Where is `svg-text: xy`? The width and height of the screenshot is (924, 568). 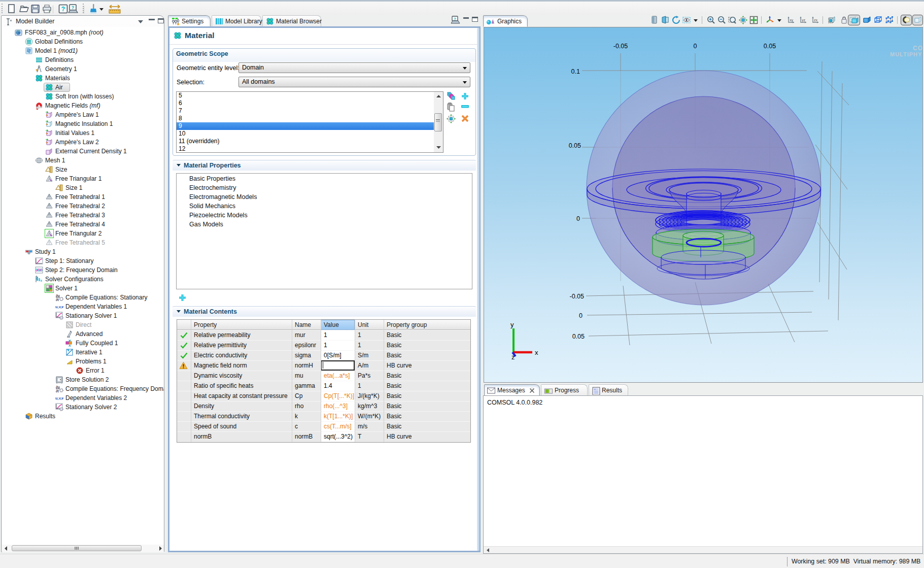 svg-text: xy is located at coordinates (792, 20).